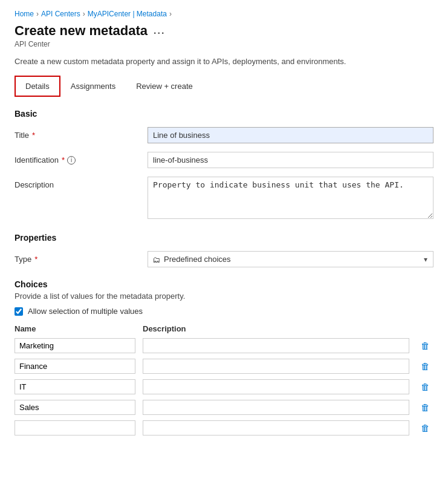  I want to click on choice-row-0: 🗑, so click(224, 345).